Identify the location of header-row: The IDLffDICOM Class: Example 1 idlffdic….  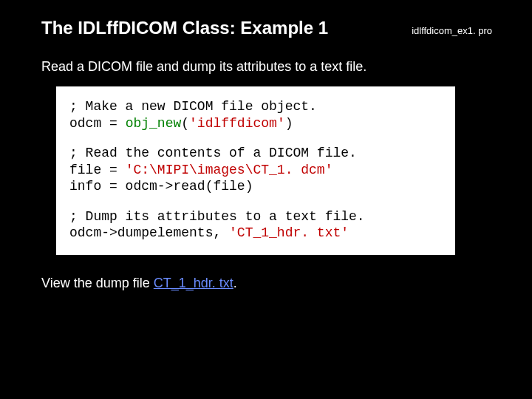
(269, 28).